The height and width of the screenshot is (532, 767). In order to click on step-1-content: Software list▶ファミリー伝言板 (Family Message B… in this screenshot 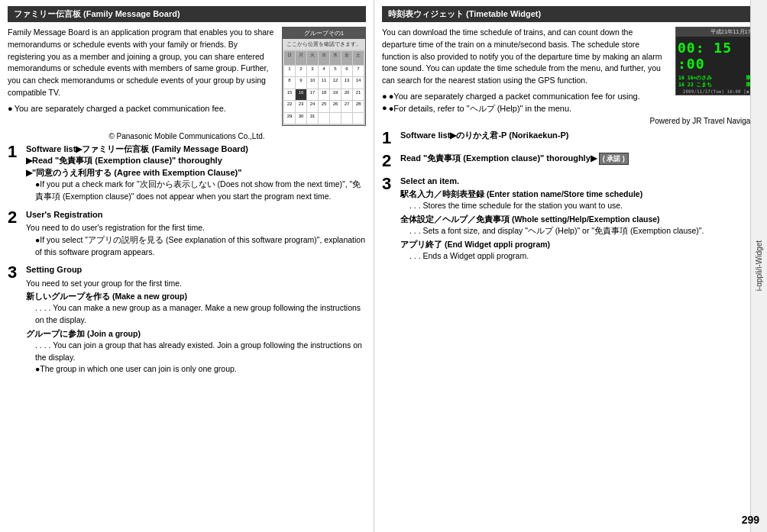, I will do `click(196, 173)`.